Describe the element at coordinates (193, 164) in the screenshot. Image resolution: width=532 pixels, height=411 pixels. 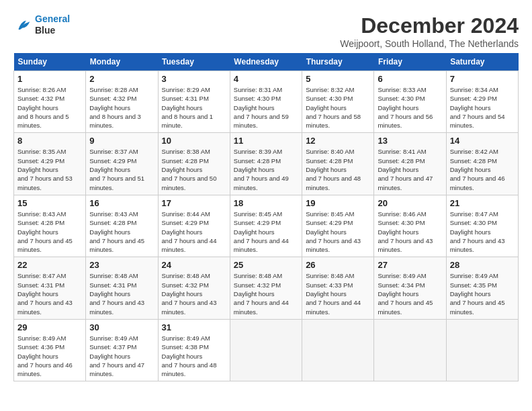
I see `calendar-cell: 10 Sunrise: 8:38 AM Sunset: 4:28 PM Dayl…` at that location.